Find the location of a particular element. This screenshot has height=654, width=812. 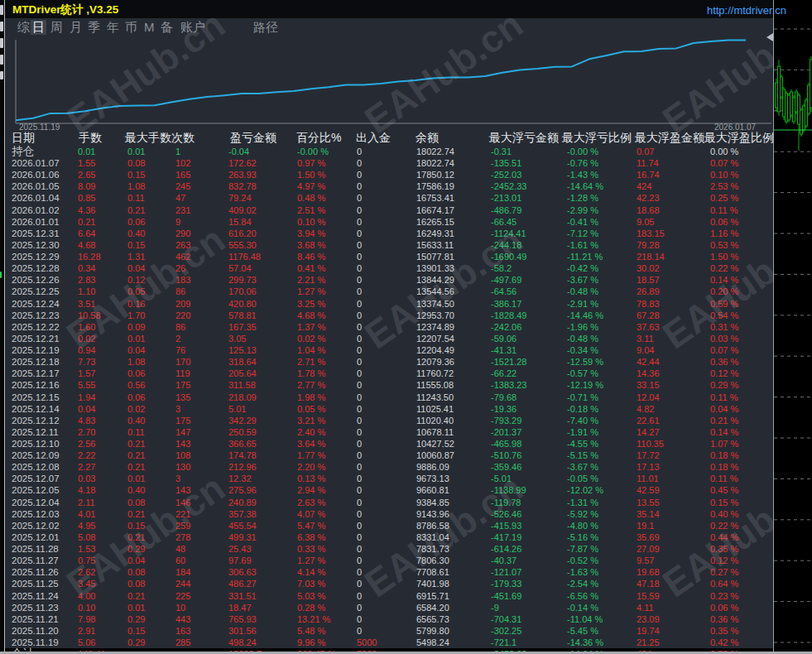

table-cell: 0.18 % is located at coordinates (724, 455).